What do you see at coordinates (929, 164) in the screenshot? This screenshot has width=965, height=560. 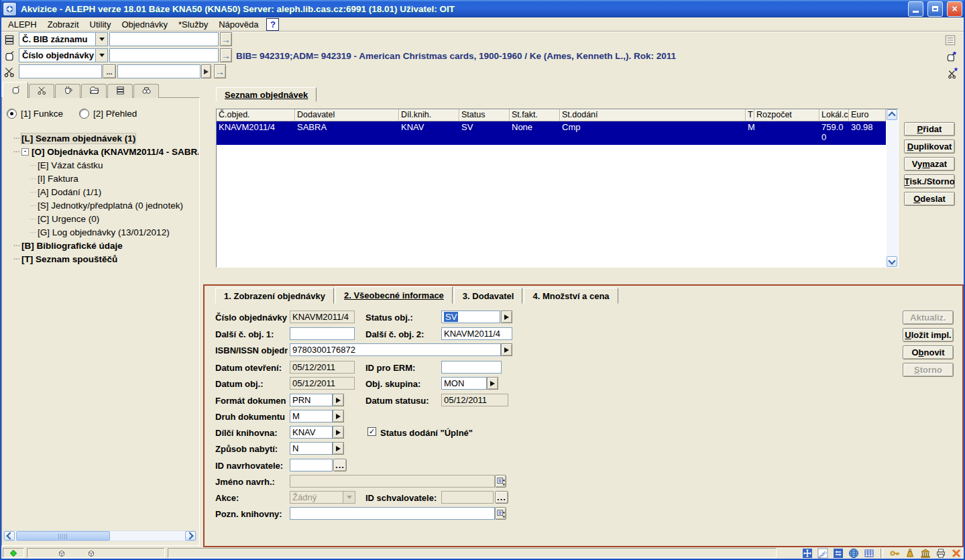 I see `vymazat-button: Vymazat` at bounding box center [929, 164].